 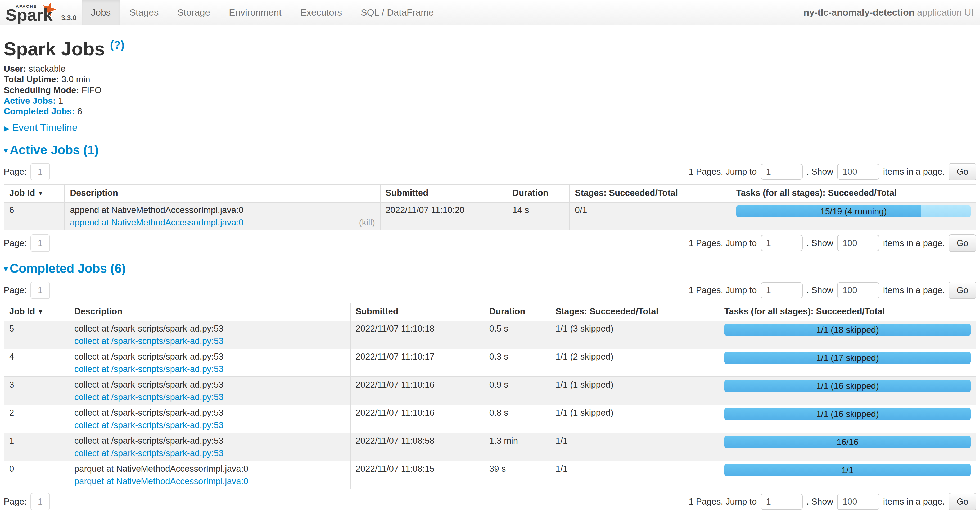 What do you see at coordinates (490, 270) in the screenshot?
I see `completed-jobs-heading: ▾Completed Jobs (6)` at bounding box center [490, 270].